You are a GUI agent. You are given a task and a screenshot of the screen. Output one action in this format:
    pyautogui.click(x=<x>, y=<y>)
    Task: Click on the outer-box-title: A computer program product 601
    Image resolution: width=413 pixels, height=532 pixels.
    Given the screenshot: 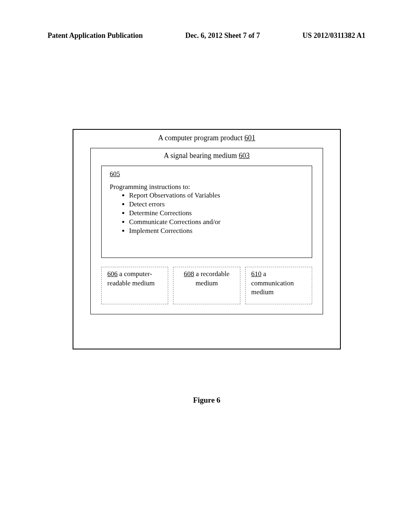 What is the action you would take?
    pyautogui.click(x=206, y=139)
    